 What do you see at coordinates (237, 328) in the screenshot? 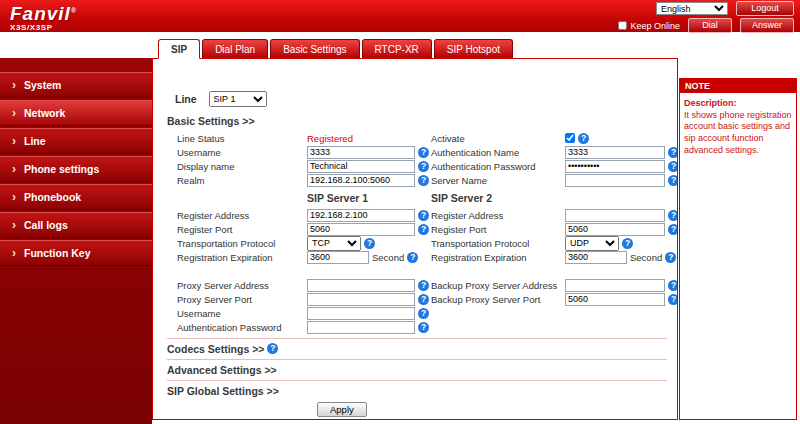
I see `proxy-password-label: Authentication Password` at bounding box center [237, 328].